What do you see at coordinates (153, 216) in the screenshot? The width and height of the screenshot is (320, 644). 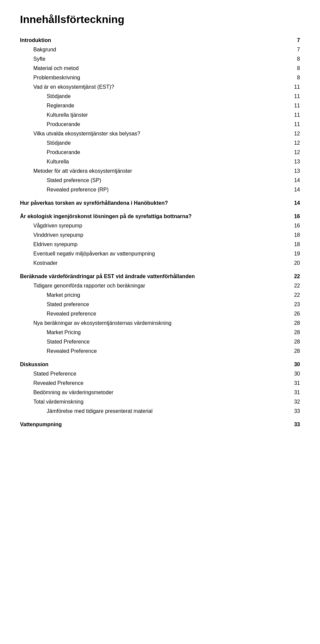 I see `toc-entry-text: Är ekologisk ingenjörskonst lösningen på…` at bounding box center [153, 216].